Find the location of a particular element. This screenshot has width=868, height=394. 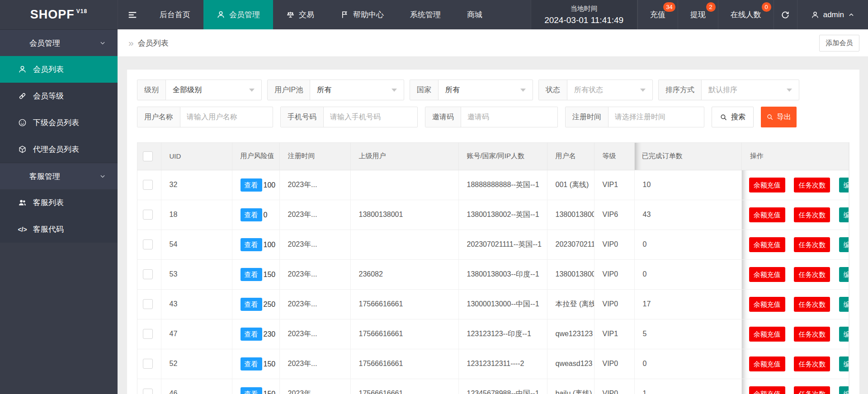

sidebar-entry: </> 客服代码 is located at coordinates (59, 230).